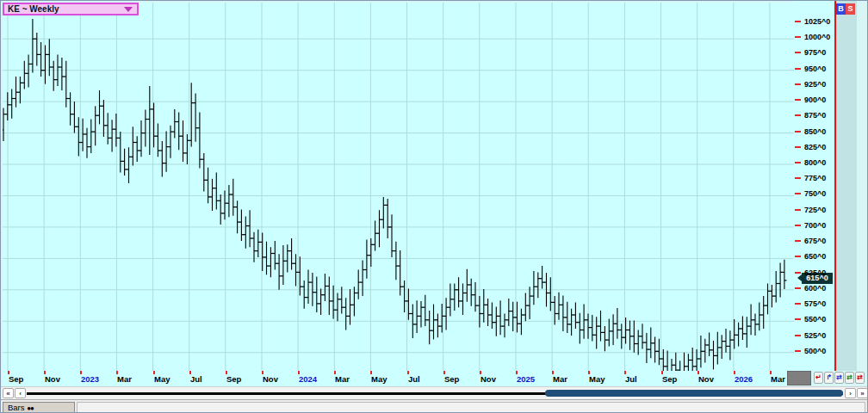 The width and height of the screenshot is (868, 413). I want to click on date-label-year: 2024, so click(308, 379).